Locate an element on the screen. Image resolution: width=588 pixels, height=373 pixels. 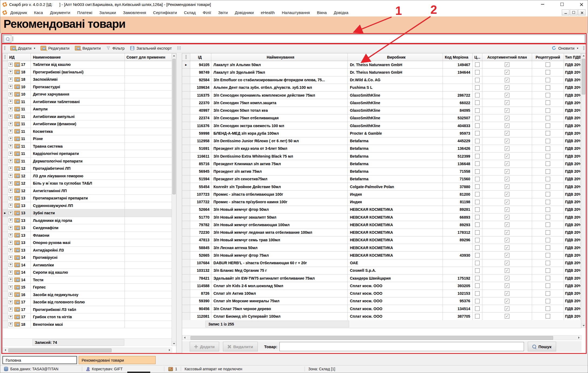
tree-row: +18Заспокійливі is located at coordinates (89, 80).